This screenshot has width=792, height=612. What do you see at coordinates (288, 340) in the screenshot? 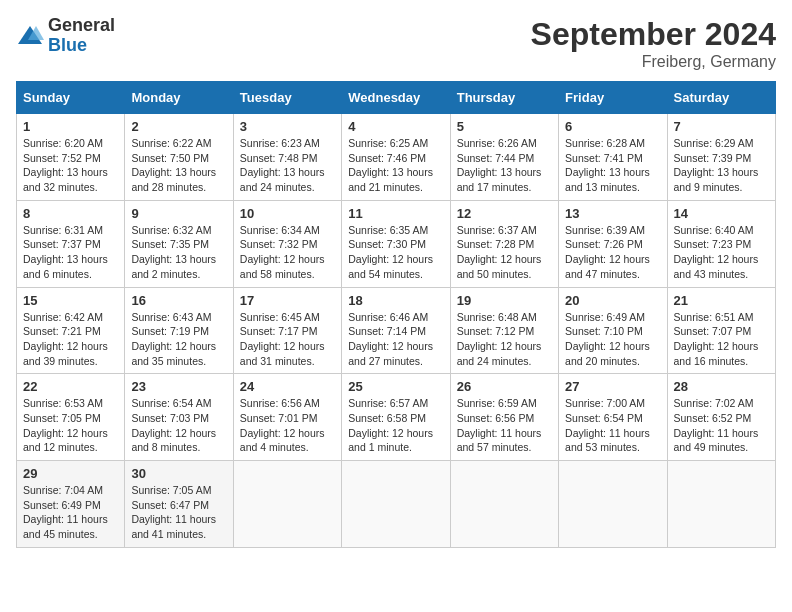
I see `day-info: Sunrise: 6:45 AM Sunset: 7:17 PM Dayligh…` at bounding box center [288, 340].